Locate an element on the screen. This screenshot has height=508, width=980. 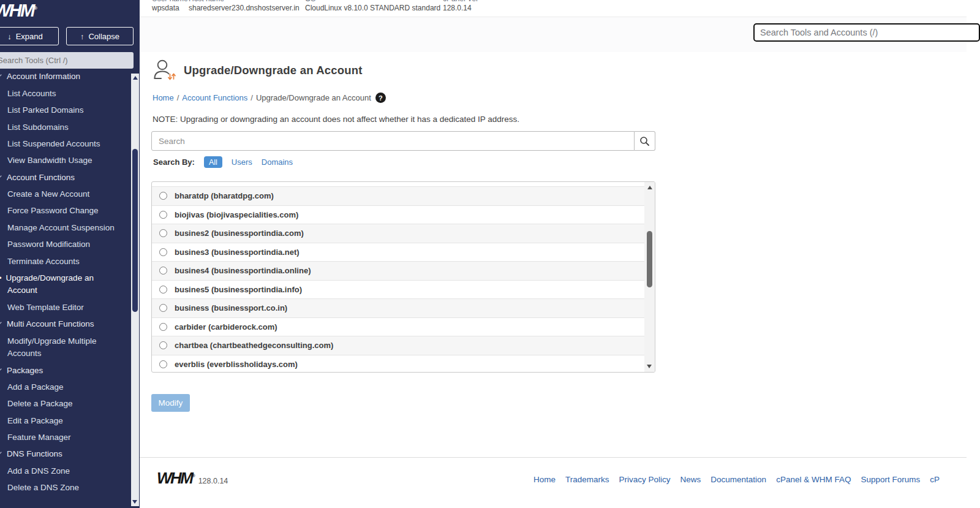
sidebar-item-view-bandwidth-usage: View Bandwidth Usage is located at coordinates (65, 161).